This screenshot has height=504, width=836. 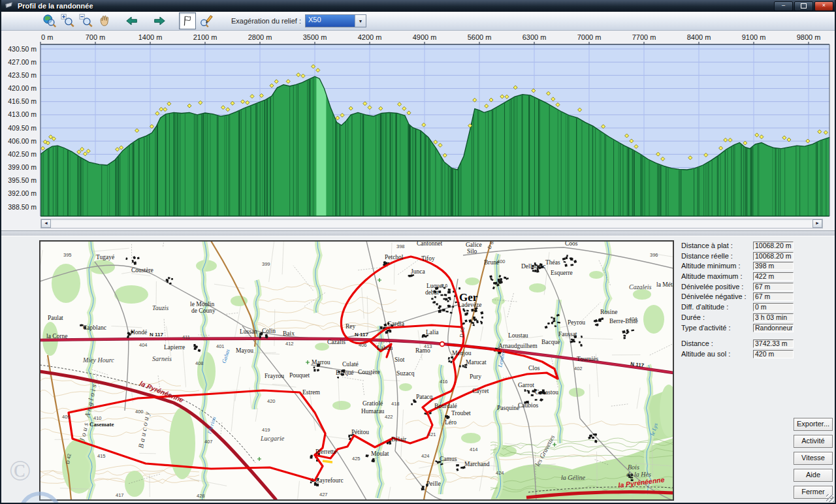 I want to click on stat-row: Distance à plat :10068.20 m, so click(x=737, y=247).